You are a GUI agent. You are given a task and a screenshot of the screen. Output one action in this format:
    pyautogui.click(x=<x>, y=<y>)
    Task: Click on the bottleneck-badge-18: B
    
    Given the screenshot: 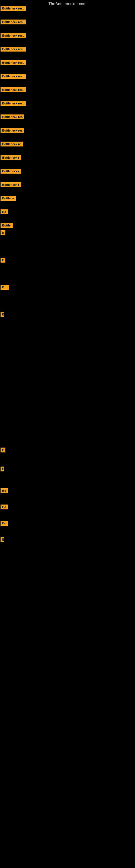 What is the action you would take?
    pyautogui.click(x=3, y=260)
    